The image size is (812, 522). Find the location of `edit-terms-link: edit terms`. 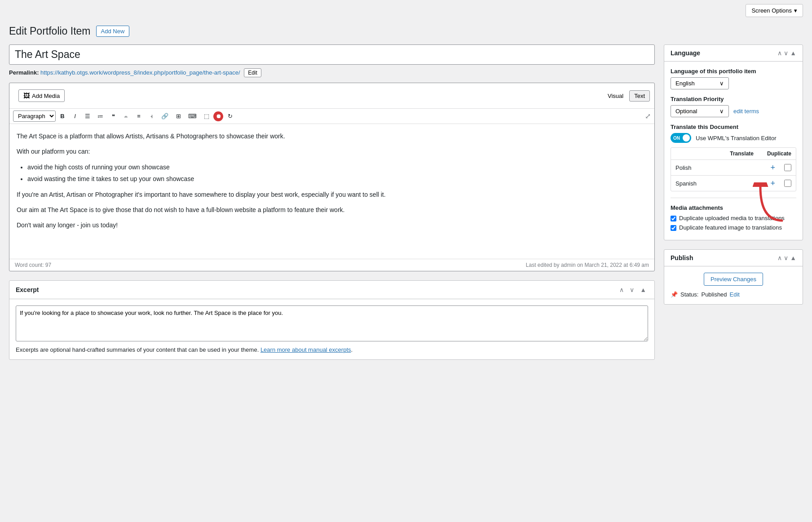

edit-terms-link: edit terms is located at coordinates (746, 111).